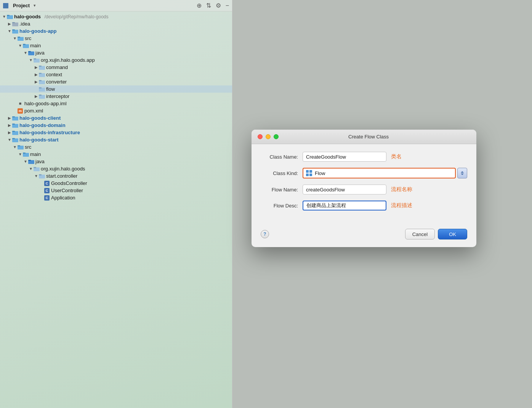 This screenshot has width=532, height=408. What do you see at coordinates (20, 104) in the screenshot?
I see `iml-file-icon: ■` at bounding box center [20, 104].